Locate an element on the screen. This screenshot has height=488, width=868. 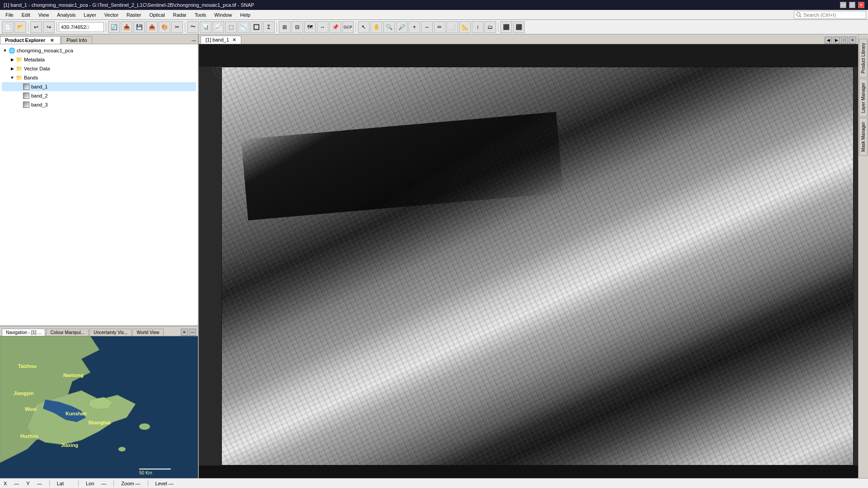
zoom-fit-button: 🔄 is located at coordinates (114, 27).